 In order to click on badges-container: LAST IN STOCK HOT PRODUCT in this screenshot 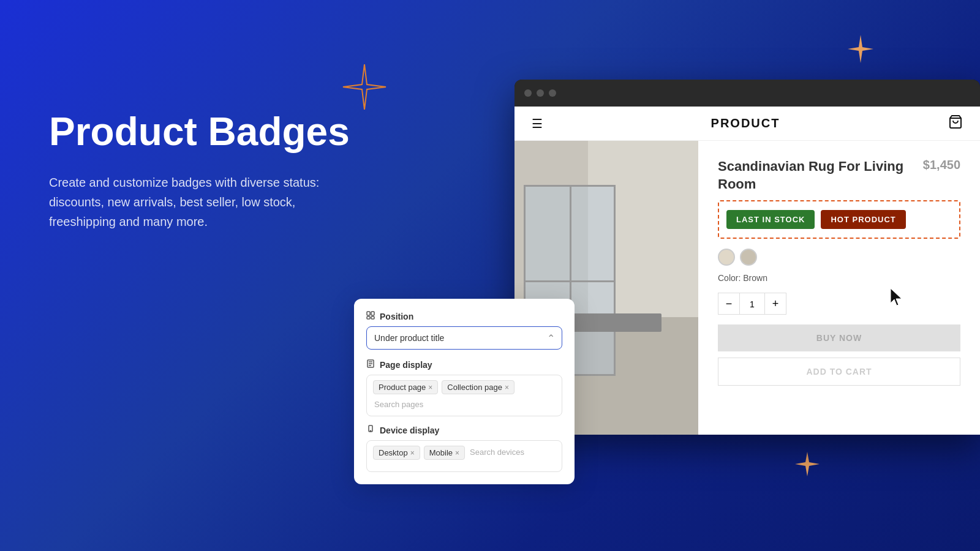, I will do `click(839, 219)`.